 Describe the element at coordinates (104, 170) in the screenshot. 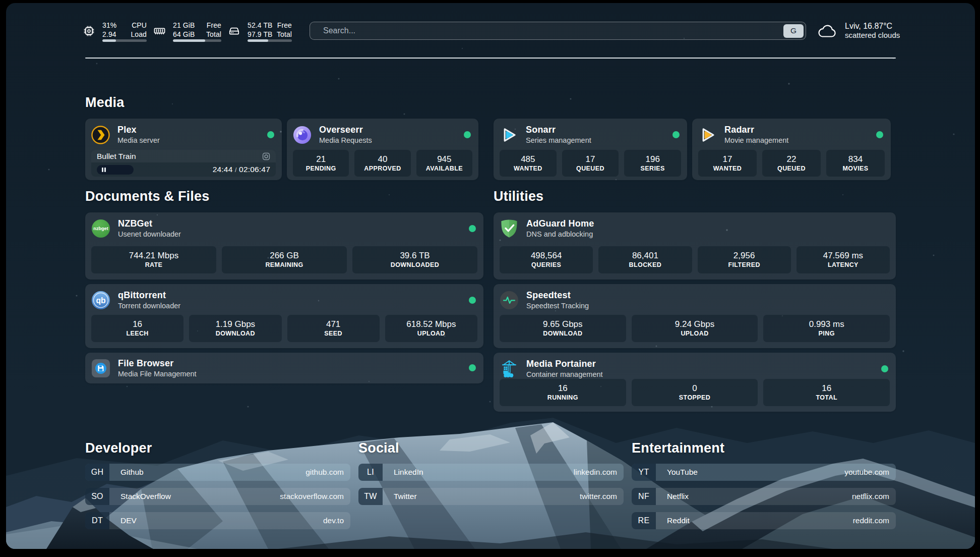

I see `pause-icon` at that location.